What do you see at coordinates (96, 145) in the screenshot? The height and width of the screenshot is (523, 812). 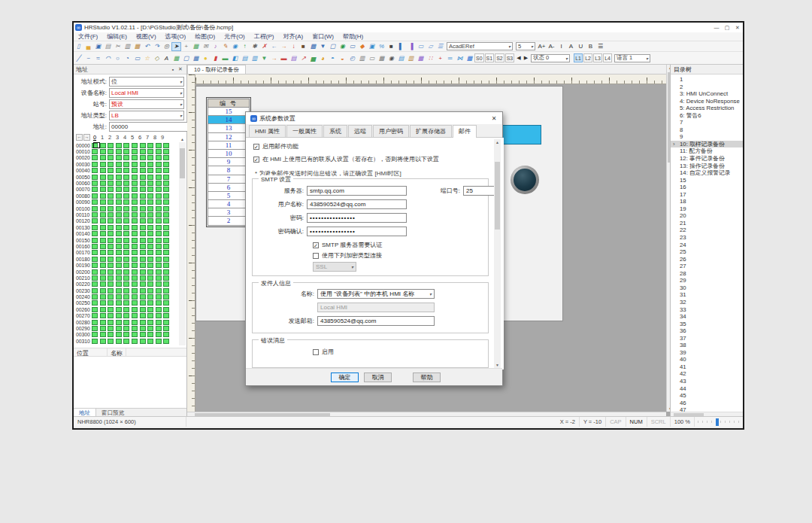 I see `selected-address-cell` at bounding box center [96, 145].